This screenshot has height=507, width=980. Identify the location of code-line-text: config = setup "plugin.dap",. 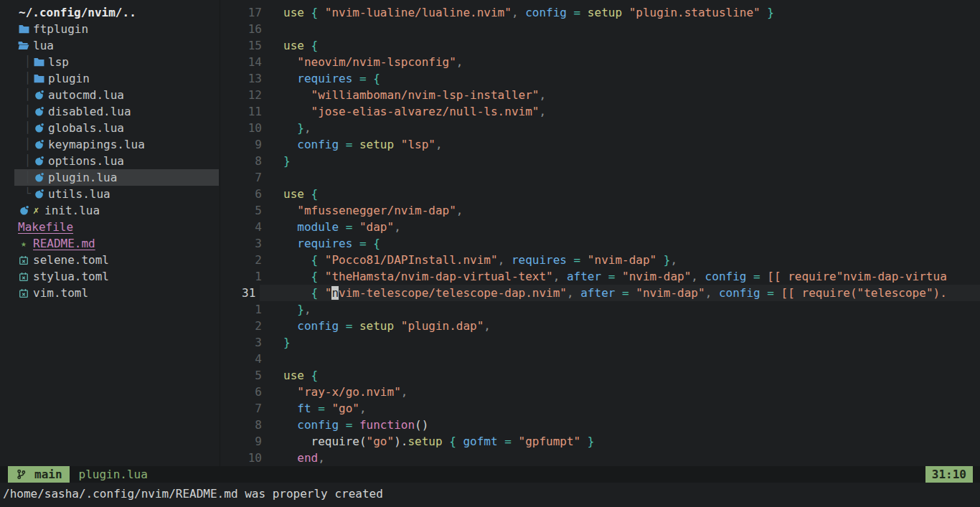
(631, 326).